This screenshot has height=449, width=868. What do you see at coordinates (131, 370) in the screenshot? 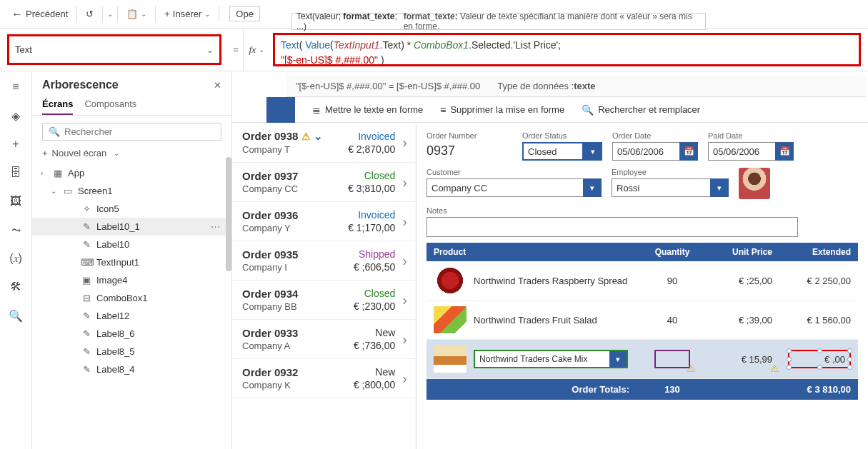
I see `tree-item: ✎Label8_4` at bounding box center [131, 370].